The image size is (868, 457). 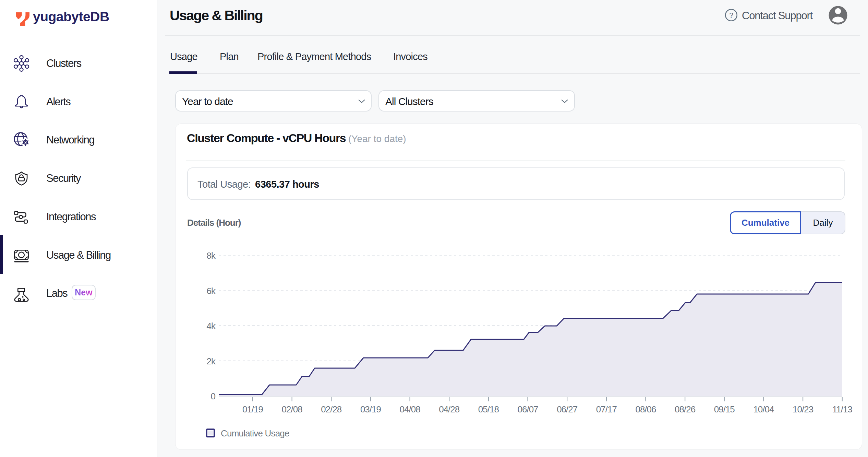 I want to click on svg-text: 4k, so click(x=211, y=326).